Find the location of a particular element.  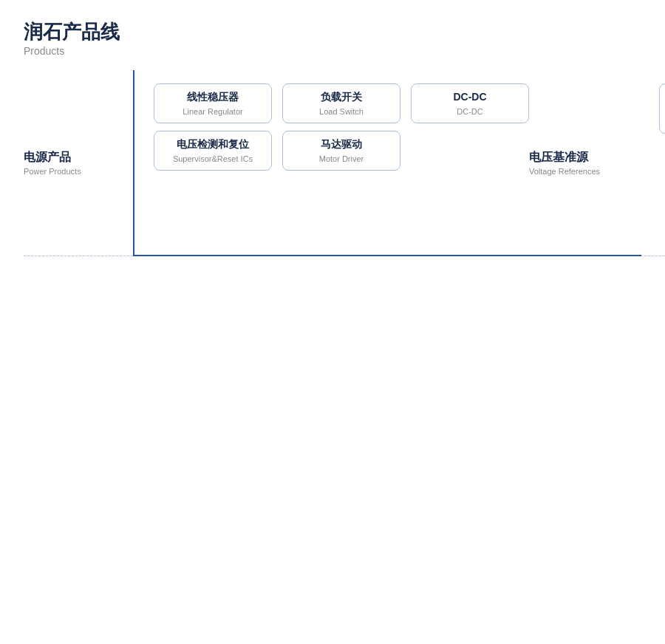

product-box: 并联电压基准源Shunt Voltage References is located at coordinates (662, 109).